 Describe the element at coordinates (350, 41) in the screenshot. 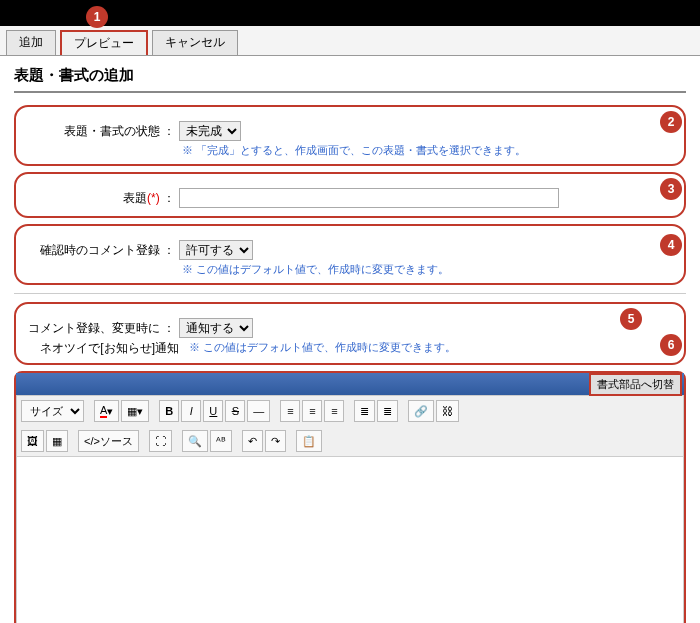

I see `top-tabbar: 追加 プレビュー キャンセル` at that location.